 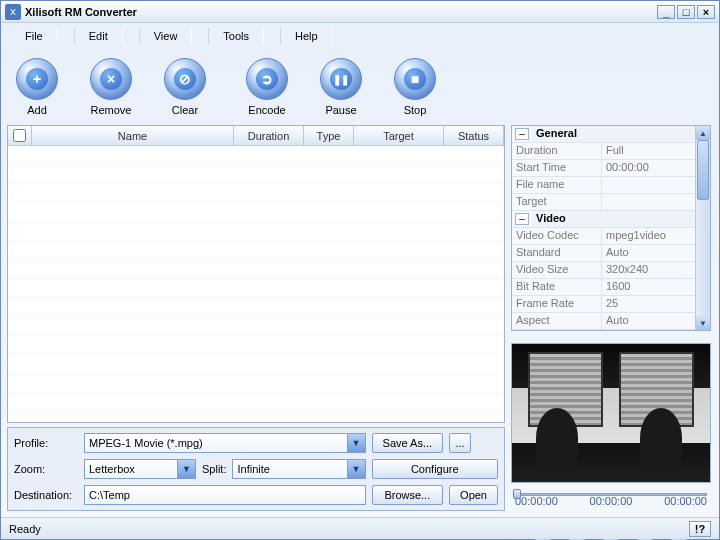 What do you see at coordinates (185, 110) in the screenshot?
I see `clear-label: Clear` at bounding box center [185, 110].